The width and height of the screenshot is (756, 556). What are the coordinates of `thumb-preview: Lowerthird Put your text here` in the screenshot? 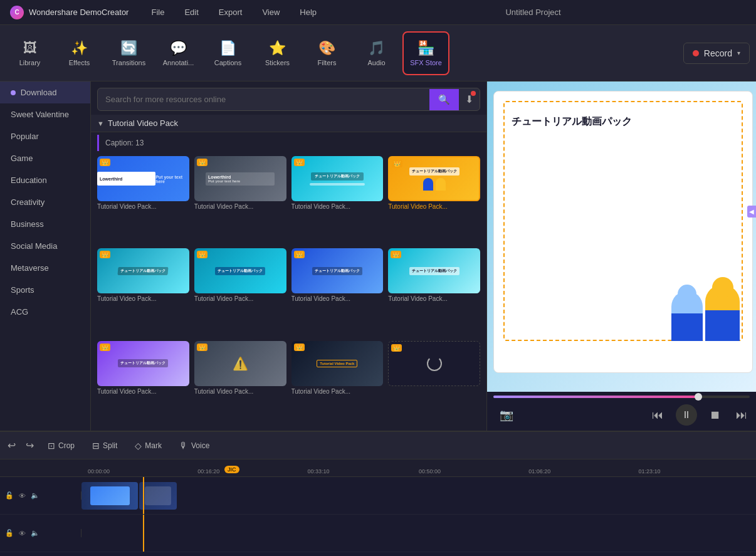 It's located at (143, 179).